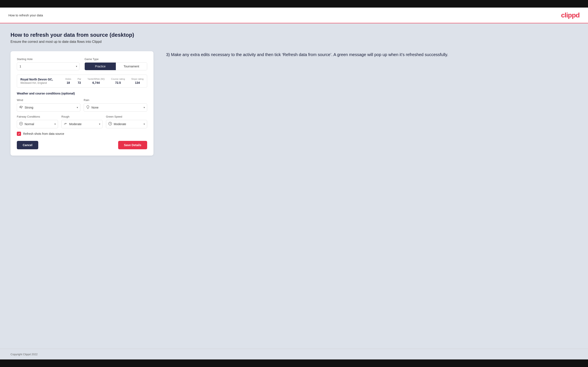  I want to click on game-type-group: Game Type Practice Tournament, so click(116, 64).